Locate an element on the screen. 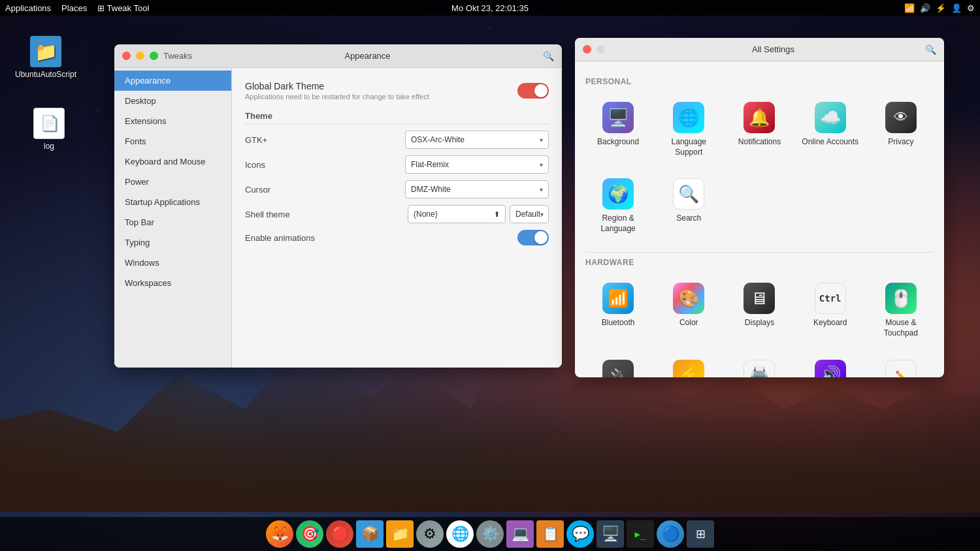  sidebar-item-power: Power is located at coordinates (172, 181).